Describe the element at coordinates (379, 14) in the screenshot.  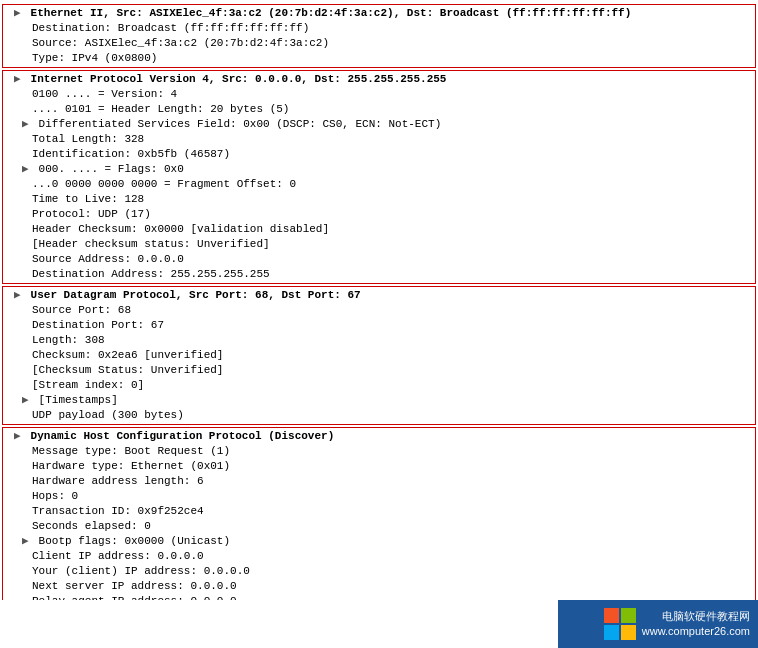
I see `section-header-ethernet: ▶ Ethernet II, Src: ASIXElec_4f:3a:c2 (2…` at that location.